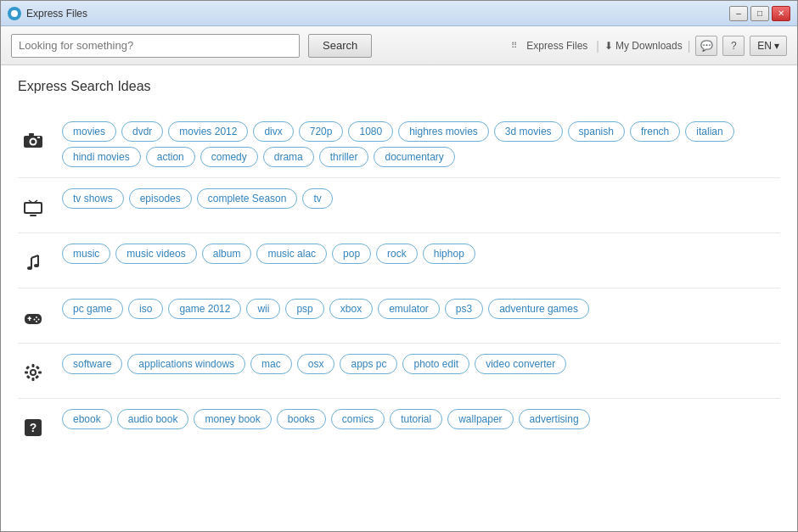 The width and height of the screenshot is (798, 532). I want to click on tag-emulator: emulator, so click(409, 309).